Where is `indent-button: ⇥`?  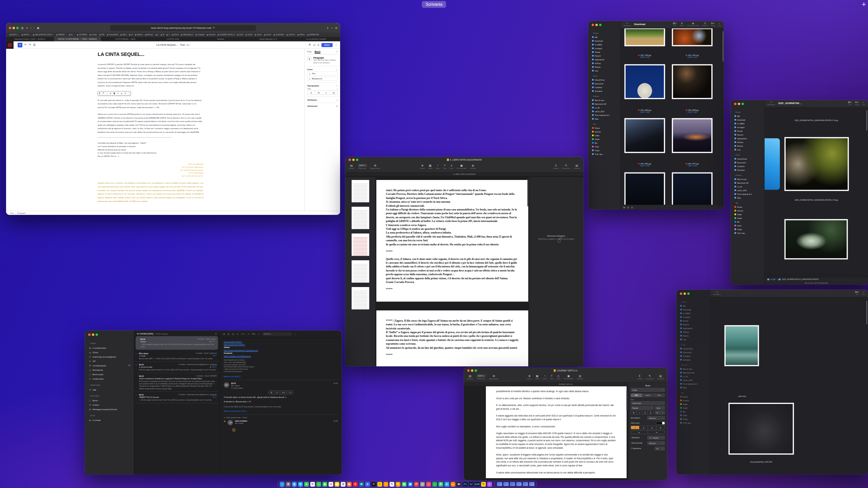 indent-button: ⇥ is located at coordinates (656, 432).